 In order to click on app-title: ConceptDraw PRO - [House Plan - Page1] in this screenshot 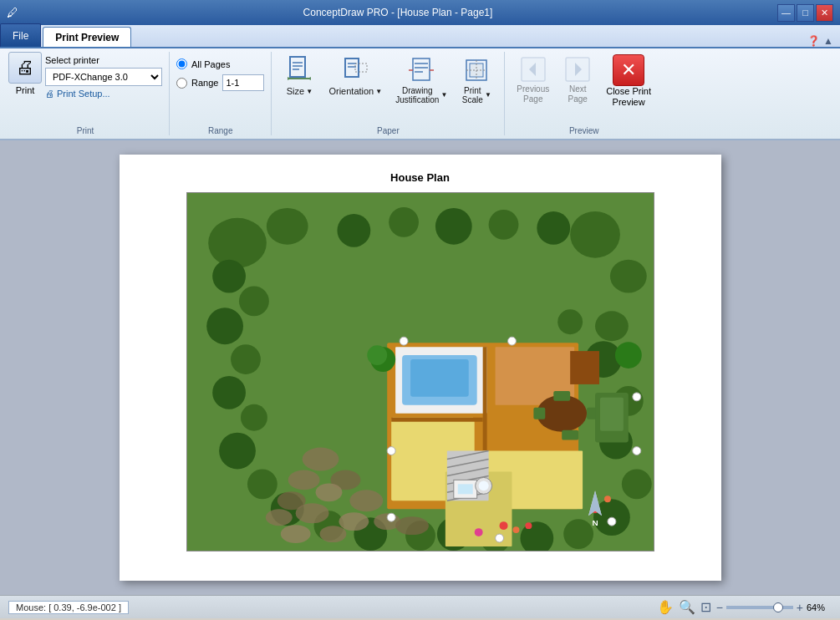, I will do `click(398, 13)`.